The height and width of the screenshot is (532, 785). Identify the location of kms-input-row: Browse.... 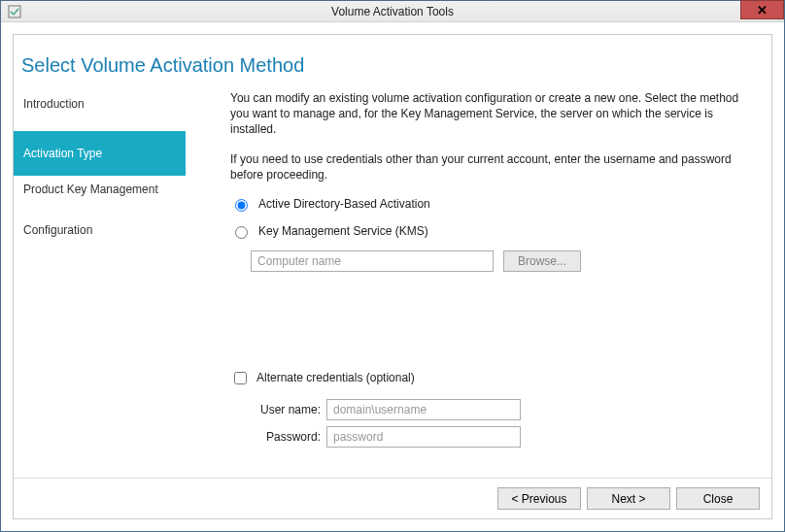
(499, 261).